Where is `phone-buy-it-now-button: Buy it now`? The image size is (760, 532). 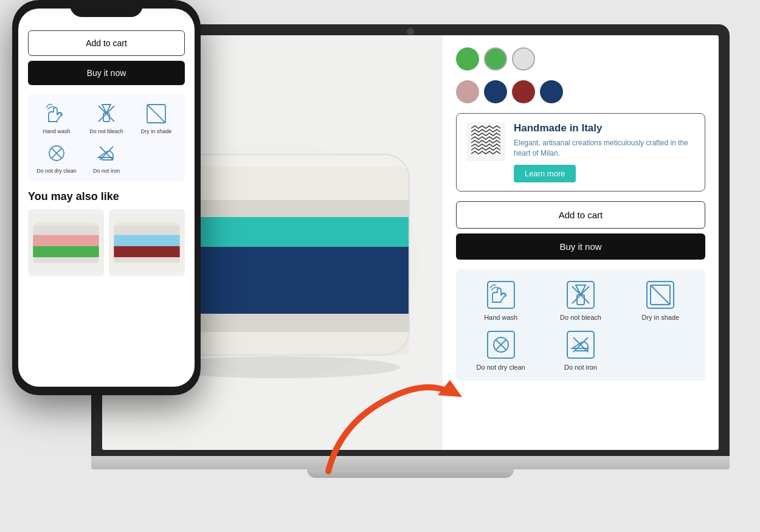 phone-buy-it-now-button: Buy it now is located at coordinates (106, 73).